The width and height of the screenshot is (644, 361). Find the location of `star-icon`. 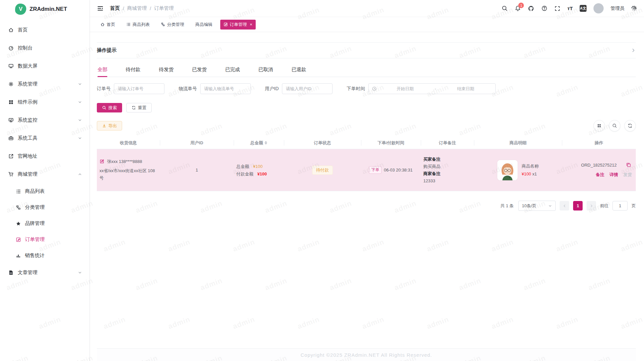

star-icon is located at coordinates (18, 224).